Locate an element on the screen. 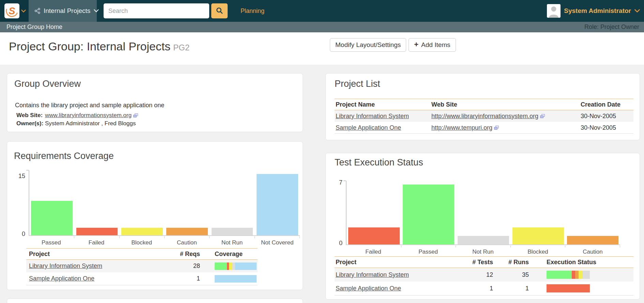 The height and width of the screenshot is (303, 644). project-list-body: Library Information Systemhttp://www.lib… is located at coordinates (484, 122).